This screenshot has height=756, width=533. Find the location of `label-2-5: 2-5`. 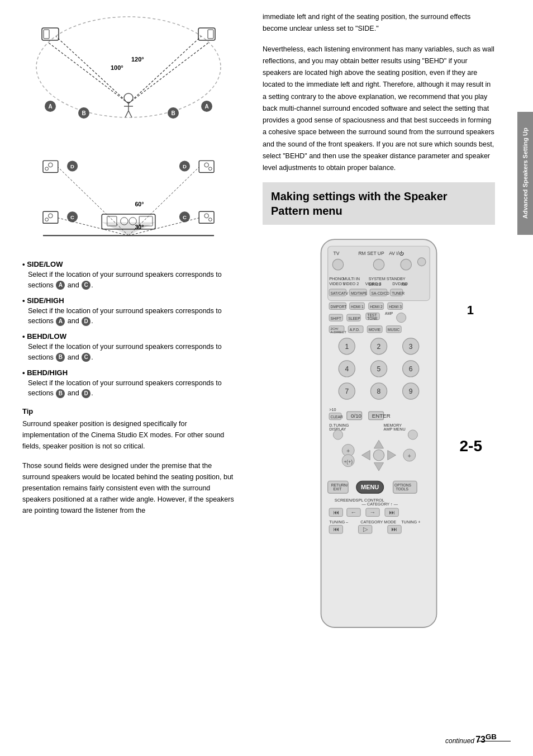

label-2-5: 2-5 is located at coordinates (471, 446).